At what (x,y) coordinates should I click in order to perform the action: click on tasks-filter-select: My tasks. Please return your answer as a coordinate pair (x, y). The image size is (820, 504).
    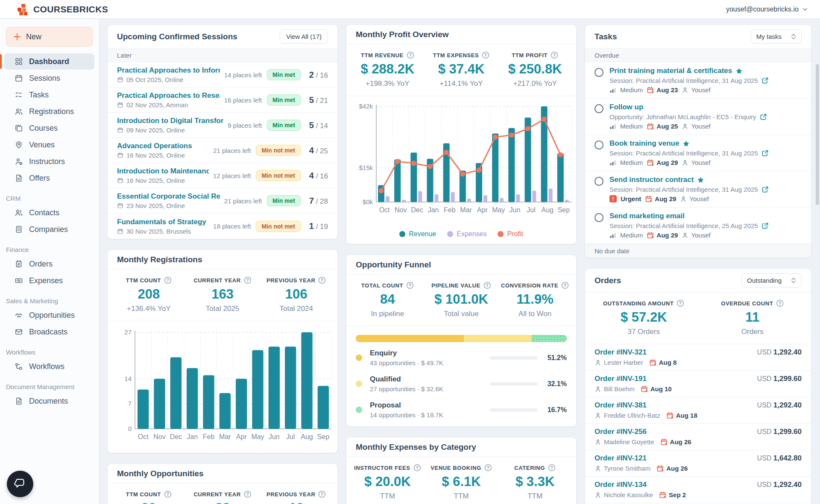
    Looking at the image, I should click on (776, 37).